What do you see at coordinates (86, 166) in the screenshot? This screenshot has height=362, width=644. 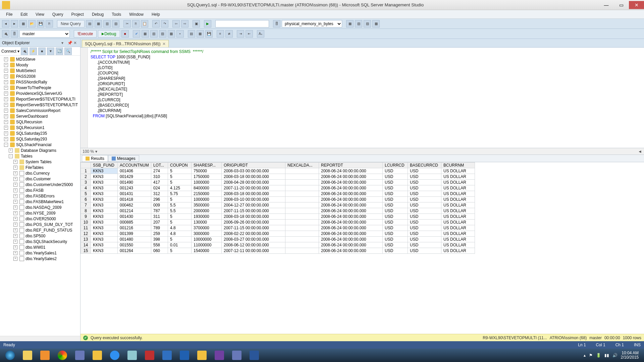 I see `column-header` at bounding box center [86, 166].